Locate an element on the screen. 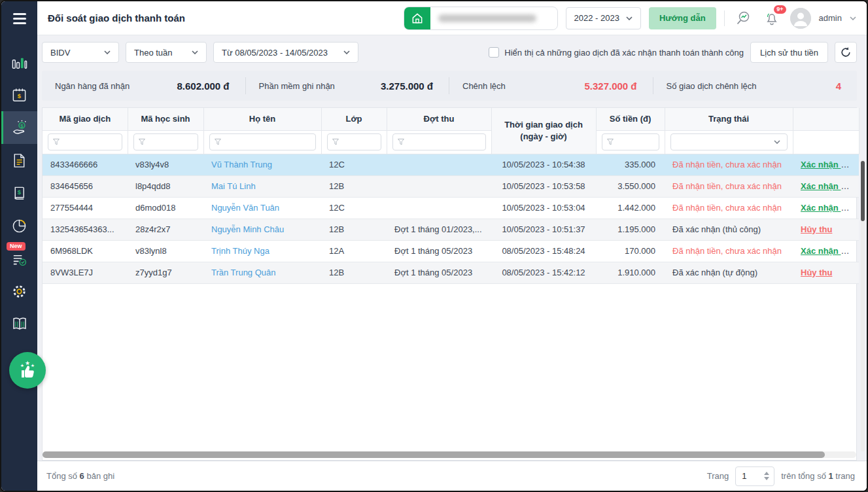 This screenshot has height=492, width=868. feedback-button: ★ ★ ★ is located at coordinates (27, 370).